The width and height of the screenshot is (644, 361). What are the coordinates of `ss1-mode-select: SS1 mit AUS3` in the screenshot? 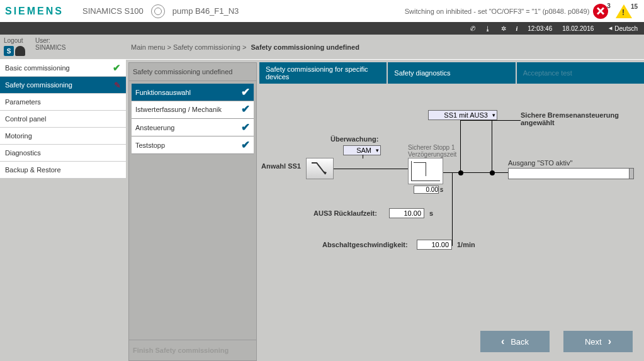 It's located at (463, 115).